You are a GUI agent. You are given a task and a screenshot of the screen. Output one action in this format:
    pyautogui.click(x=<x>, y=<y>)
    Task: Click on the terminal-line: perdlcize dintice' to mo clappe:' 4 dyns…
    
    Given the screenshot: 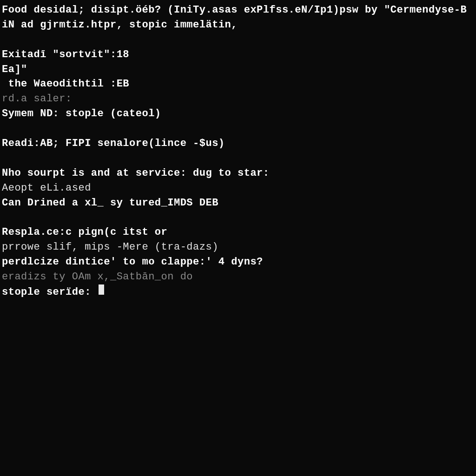 What is the action you would take?
    pyautogui.click(x=238, y=262)
    